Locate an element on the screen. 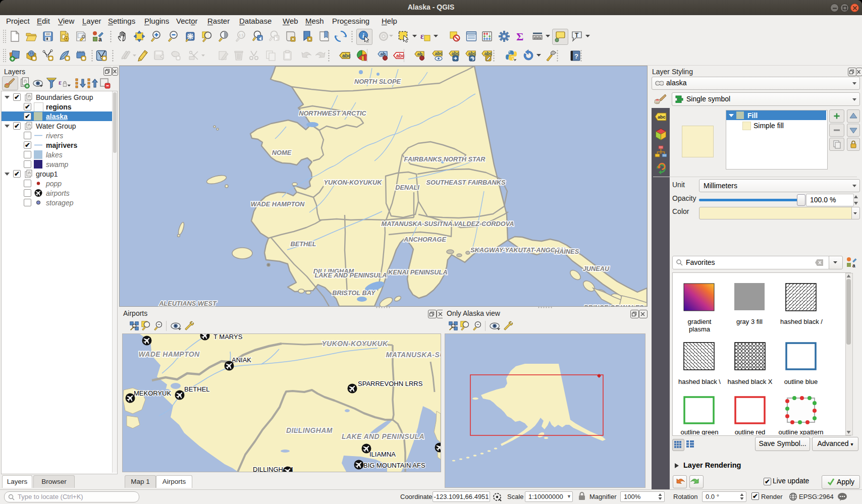  svg-text: T is located at coordinates (577, 35).